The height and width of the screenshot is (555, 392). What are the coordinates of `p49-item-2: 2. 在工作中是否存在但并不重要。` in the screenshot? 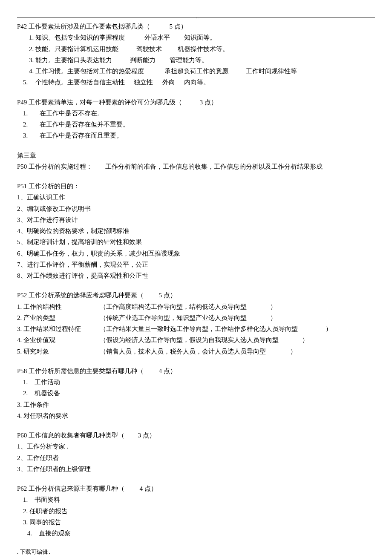 It's located at (196, 124).